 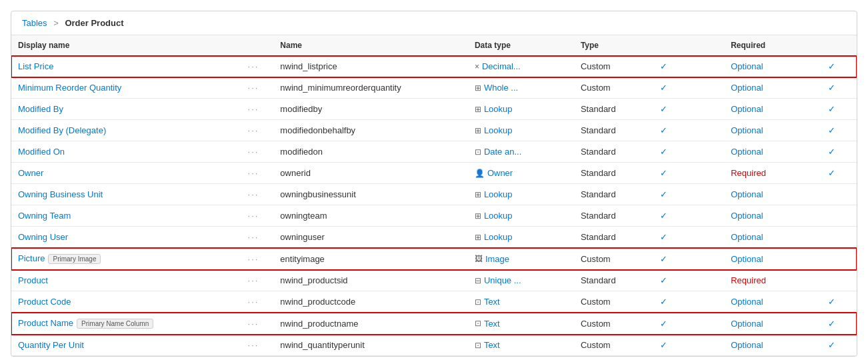 I want to click on field-display-name: Owning Team, so click(x=44, y=216).